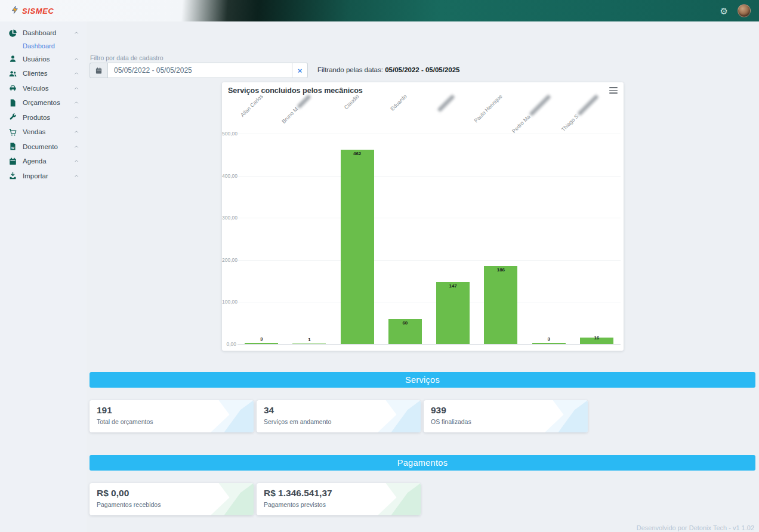 The image size is (759, 532). What do you see at coordinates (32, 11) in the screenshot?
I see `app-logo: SISMEC` at bounding box center [32, 11].